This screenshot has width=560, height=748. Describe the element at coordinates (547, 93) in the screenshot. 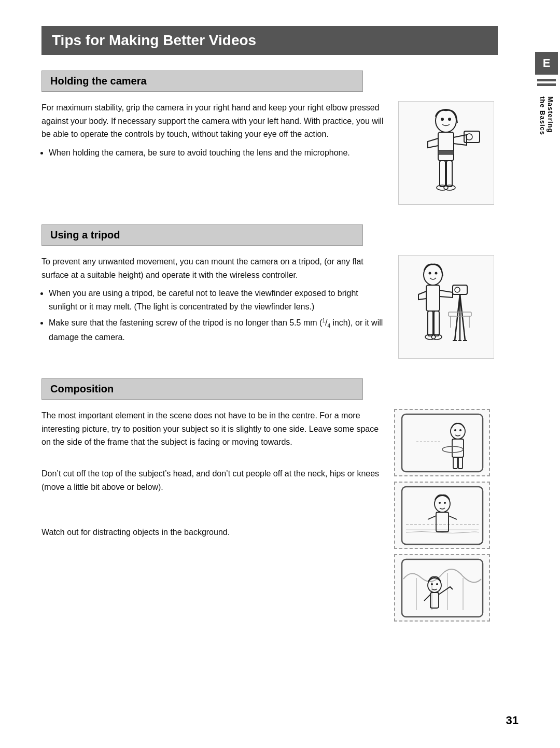

I see `right-tab: E Masteringthe Basics` at that location.